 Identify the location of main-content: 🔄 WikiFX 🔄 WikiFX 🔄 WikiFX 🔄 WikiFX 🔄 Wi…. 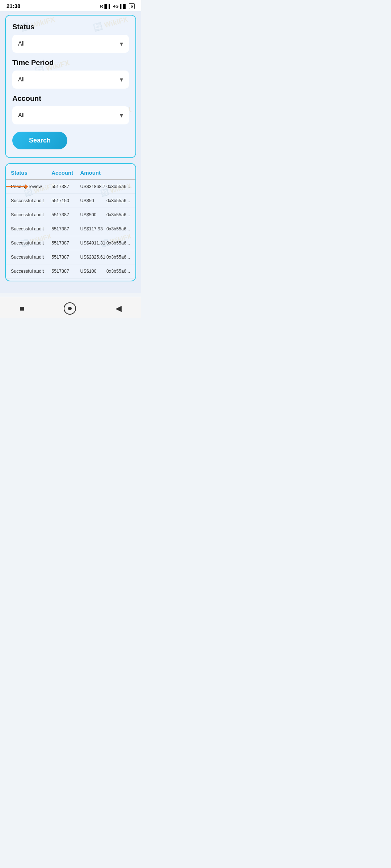
(71, 152).